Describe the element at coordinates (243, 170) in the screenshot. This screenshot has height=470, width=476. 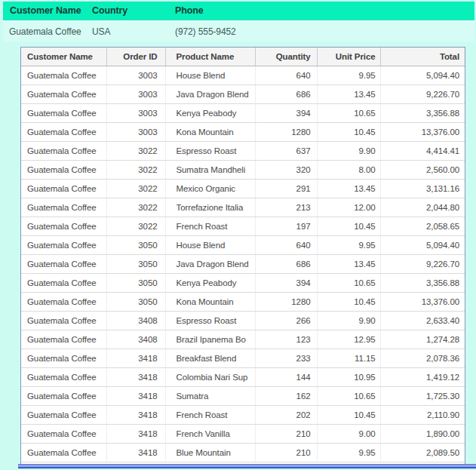
I see `table-row: Guatemala Coffee 3022 Sumatra Mandheli 3…` at that location.